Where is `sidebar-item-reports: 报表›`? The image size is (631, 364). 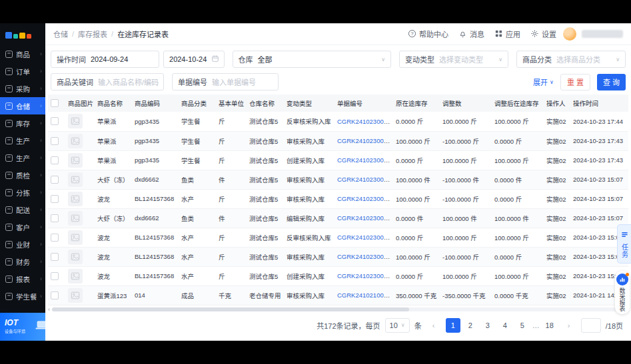
sidebar-item-reports: 报表› is located at coordinates (23, 279).